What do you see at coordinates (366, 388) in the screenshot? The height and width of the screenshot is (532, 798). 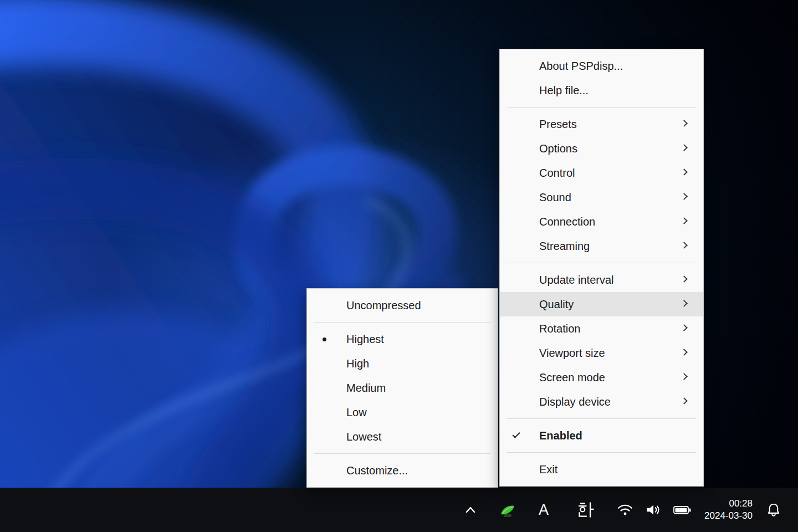 I see `menu-item-label: Medium` at bounding box center [366, 388].